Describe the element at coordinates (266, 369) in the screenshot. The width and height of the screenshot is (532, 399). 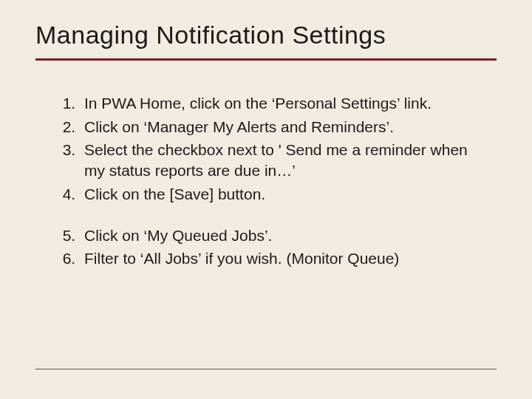
I see `footer-rule` at that location.